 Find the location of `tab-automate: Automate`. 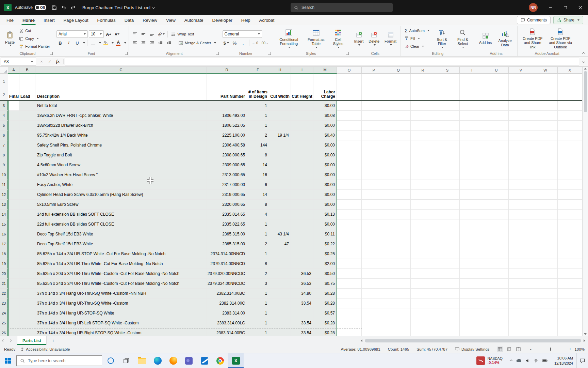

tab-automate: Automate is located at coordinates (194, 20).